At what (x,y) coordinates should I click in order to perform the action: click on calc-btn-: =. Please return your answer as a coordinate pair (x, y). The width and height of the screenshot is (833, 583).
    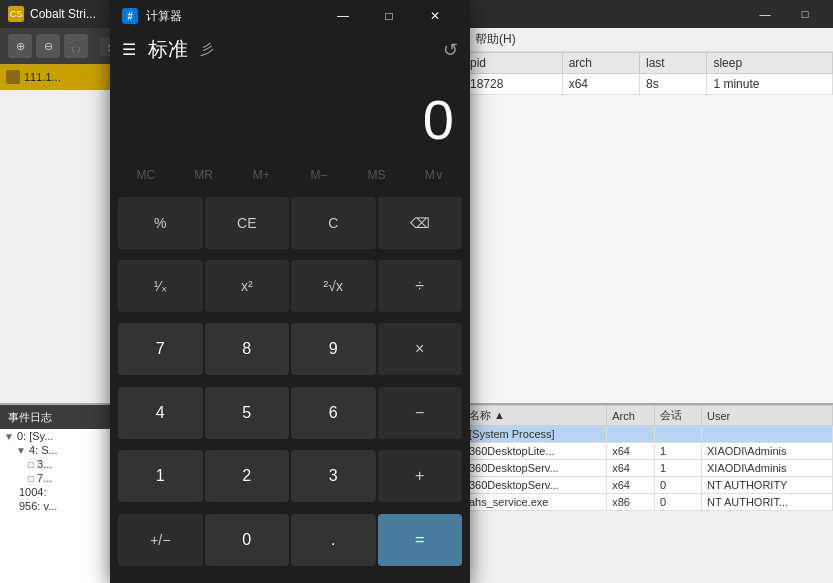
    Looking at the image, I should click on (420, 540).